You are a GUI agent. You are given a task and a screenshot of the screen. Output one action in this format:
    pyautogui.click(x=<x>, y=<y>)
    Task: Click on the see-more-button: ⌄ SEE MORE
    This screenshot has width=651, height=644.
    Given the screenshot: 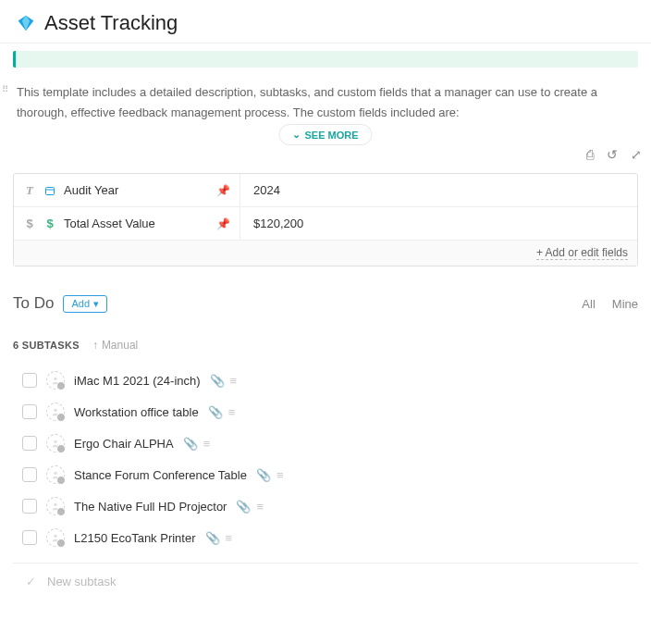 What is the action you would take?
    pyautogui.click(x=326, y=135)
    